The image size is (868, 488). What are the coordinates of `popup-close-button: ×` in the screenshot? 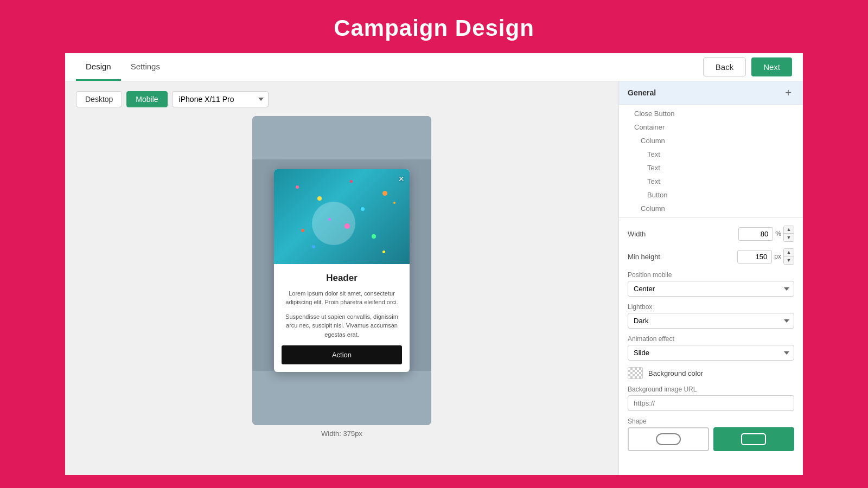 It's located at (401, 179).